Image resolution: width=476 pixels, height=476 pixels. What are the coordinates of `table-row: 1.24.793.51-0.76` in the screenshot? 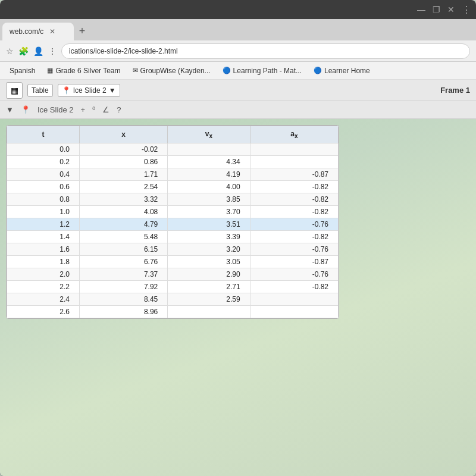 It's located at (173, 225).